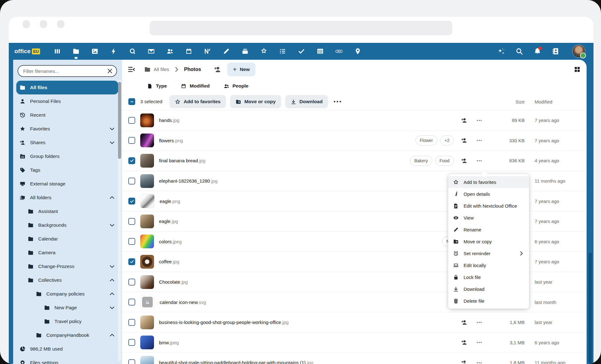 The height and width of the screenshot is (364, 601). I want to click on add-to-favorites-button: Add to favorites, so click(198, 102).